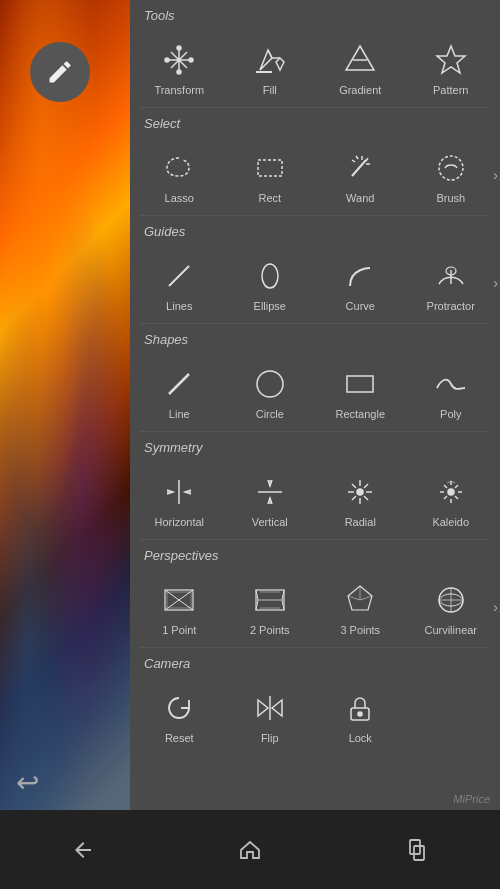 Image resolution: width=500 pixels, height=889 pixels. I want to click on tool-gradient-label: Gradient, so click(360, 90).